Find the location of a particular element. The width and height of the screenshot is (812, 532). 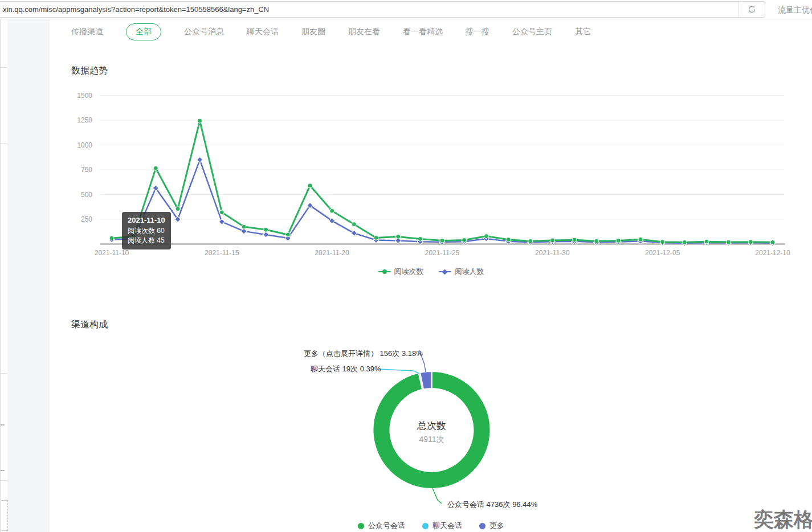

donut-label-more: 更多（点击展开详情） 156次 3.18% is located at coordinates (364, 354).